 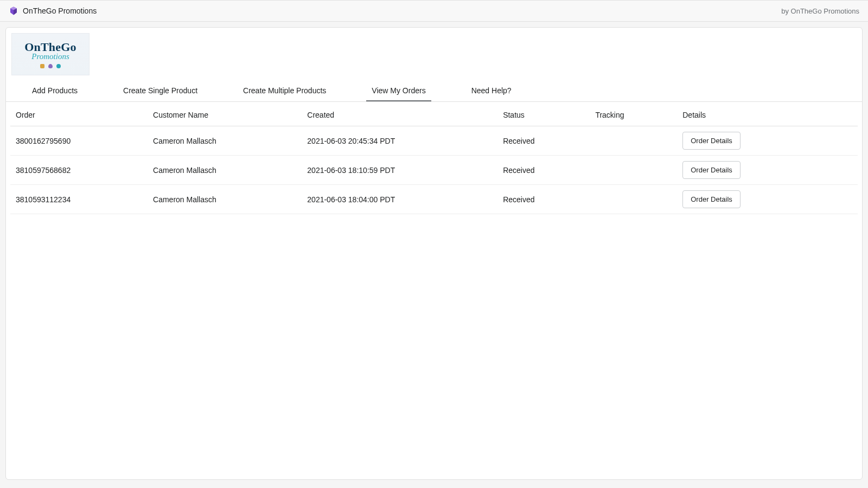 What do you see at coordinates (399, 170) in the screenshot?
I see `cell-created: 2021-06-03 18:10:59 PDT` at bounding box center [399, 170].